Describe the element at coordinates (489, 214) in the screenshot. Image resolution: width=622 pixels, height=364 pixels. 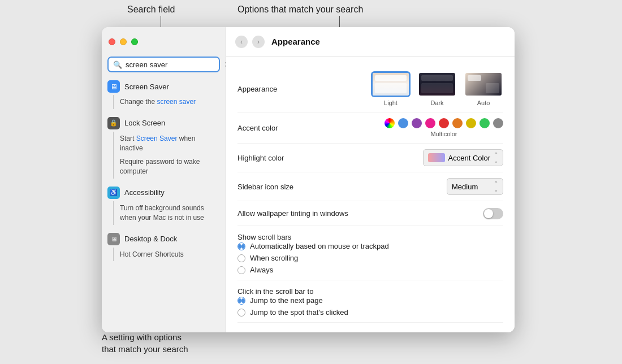
I see `toggle-knob` at that location.